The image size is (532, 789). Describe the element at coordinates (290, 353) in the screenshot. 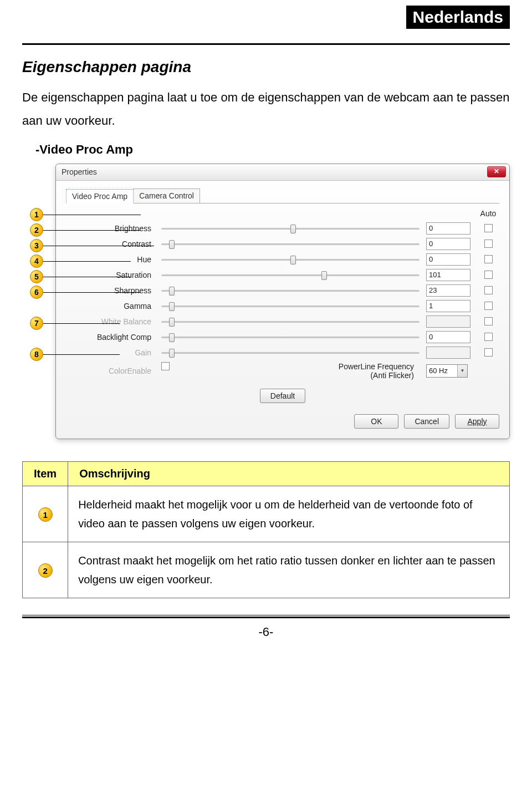

I see `slider-gain` at that location.